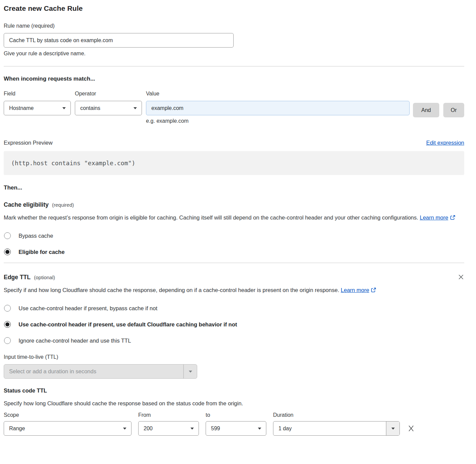 The width and height of the screenshot is (476, 464). Describe the element at coordinates (28, 143) in the screenshot. I see `expression-preview-label: Expression Preview` at that location.